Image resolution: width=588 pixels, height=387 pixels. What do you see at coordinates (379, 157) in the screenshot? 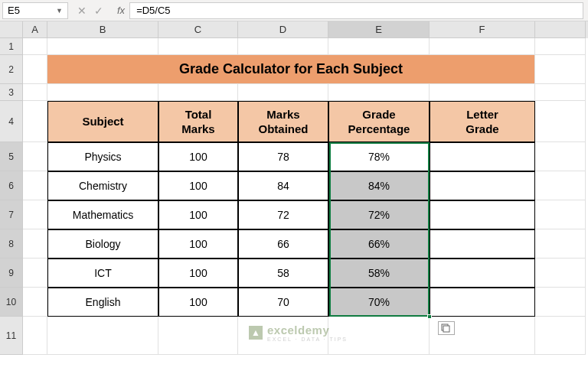
I see `pct-0: 78%` at bounding box center [379, 157].